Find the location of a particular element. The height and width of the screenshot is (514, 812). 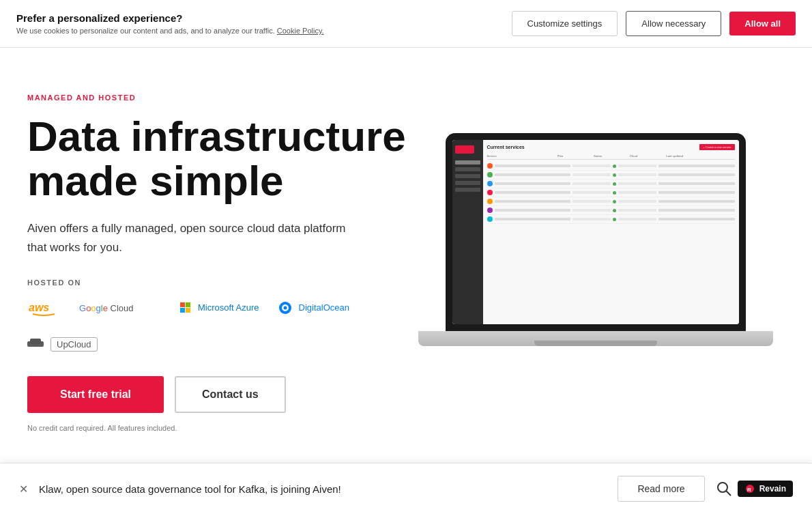

cookie-buttons: Customize settings Allow necessary Allow… is located at coordinates (654, 23).